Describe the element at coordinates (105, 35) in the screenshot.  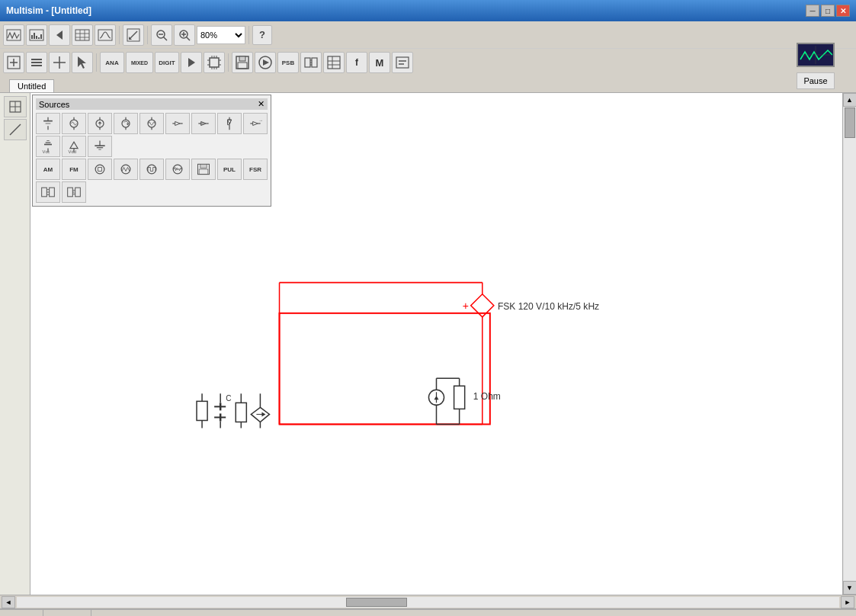
I see `bode-icon` at that location.